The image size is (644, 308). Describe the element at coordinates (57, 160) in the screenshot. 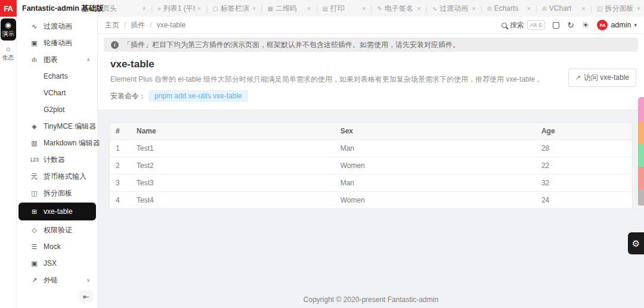

I see `sidebar-item-counter: 123 计数器` at that location.